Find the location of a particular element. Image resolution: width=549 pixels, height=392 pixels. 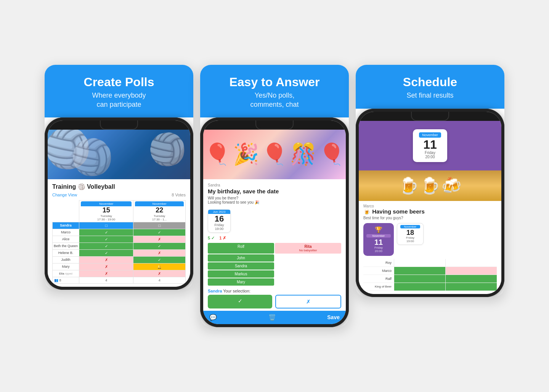

col-day-2: Tuesday is located at coordinates (159, 216).